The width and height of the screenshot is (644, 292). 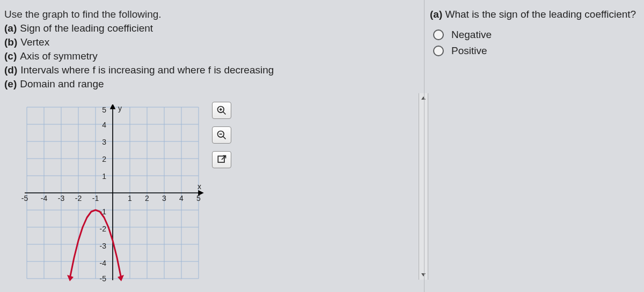 What do you see at coordinates (11, 28) in the screenshot?
I see `part-letter: (a)` at bounding box center [11, 28].